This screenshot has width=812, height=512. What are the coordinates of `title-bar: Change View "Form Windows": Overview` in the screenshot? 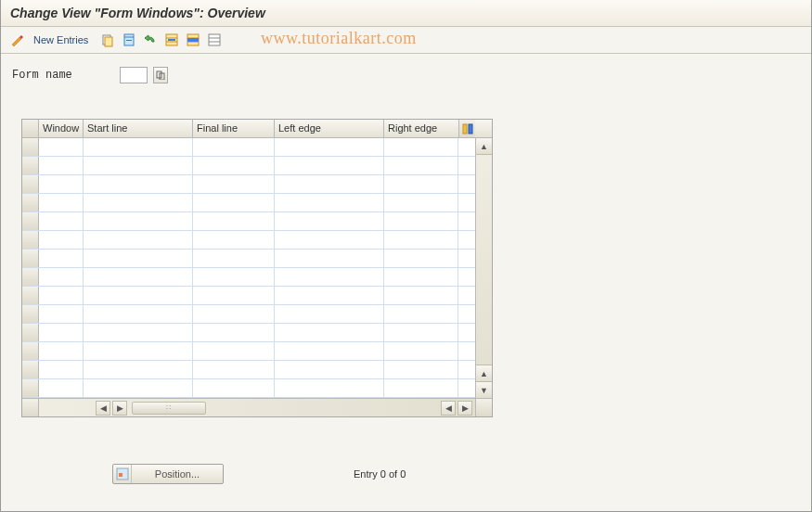 It's located at (406, 13).